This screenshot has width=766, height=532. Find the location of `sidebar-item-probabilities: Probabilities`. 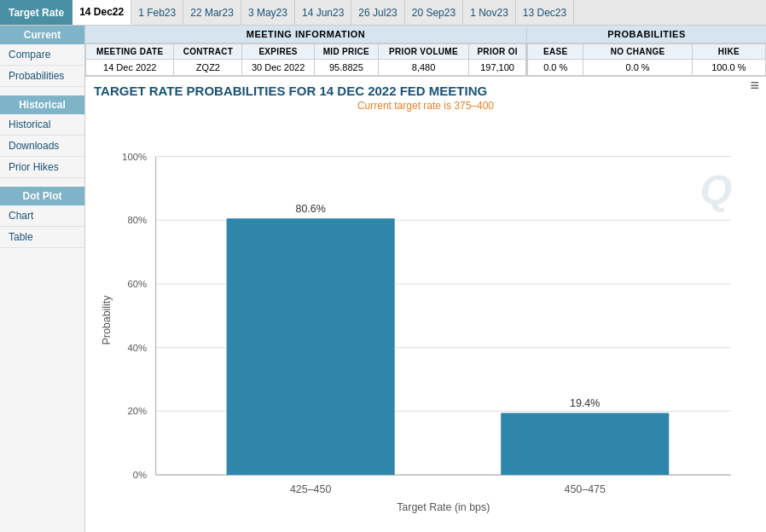

sidebar-item-probabilities: Probabilities is located at coordinates (43, 77).